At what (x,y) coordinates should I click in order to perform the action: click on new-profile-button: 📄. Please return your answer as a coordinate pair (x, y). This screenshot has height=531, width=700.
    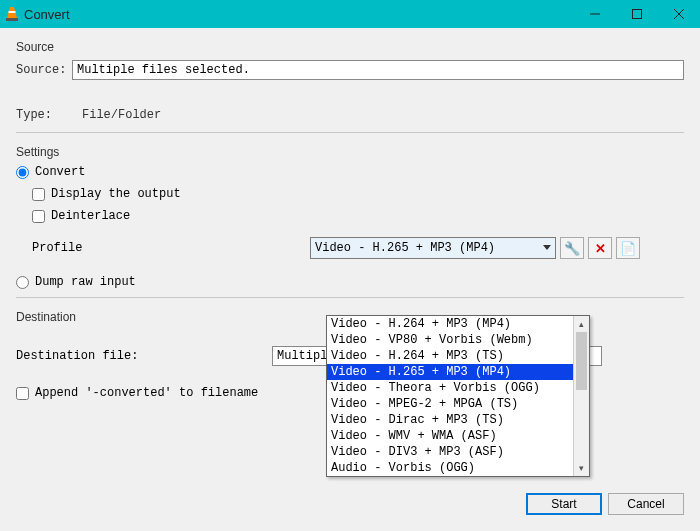
    Looking at the image, I should click on (628, 248).